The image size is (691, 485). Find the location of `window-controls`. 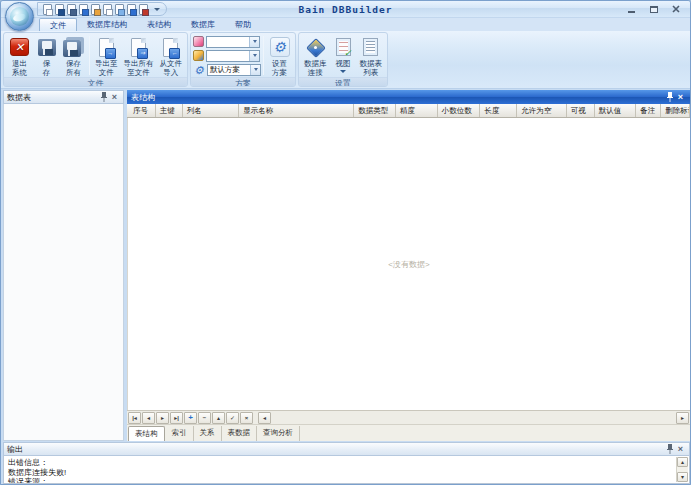

window-controls is located at coordinates (654, 9).